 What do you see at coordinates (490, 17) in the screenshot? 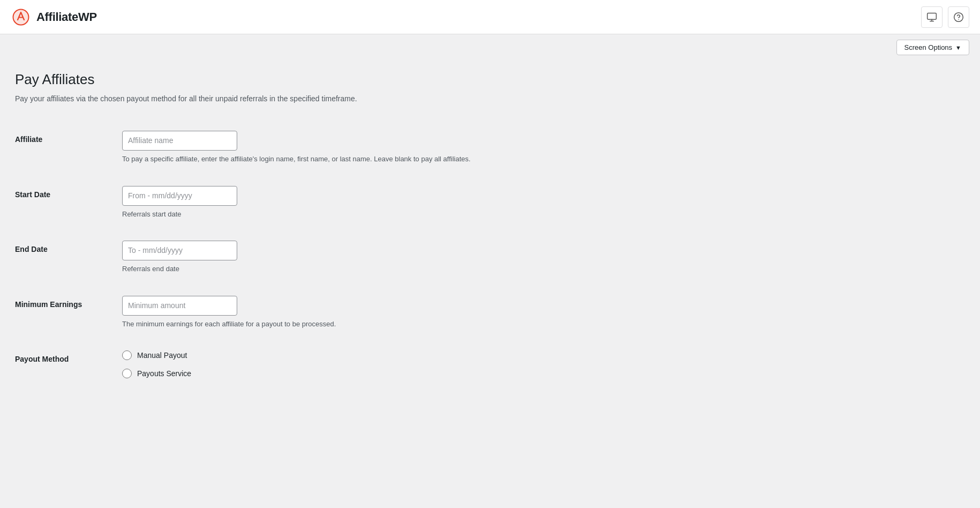
I see `header: AffiliateWP` at bounding box center [490, 17].